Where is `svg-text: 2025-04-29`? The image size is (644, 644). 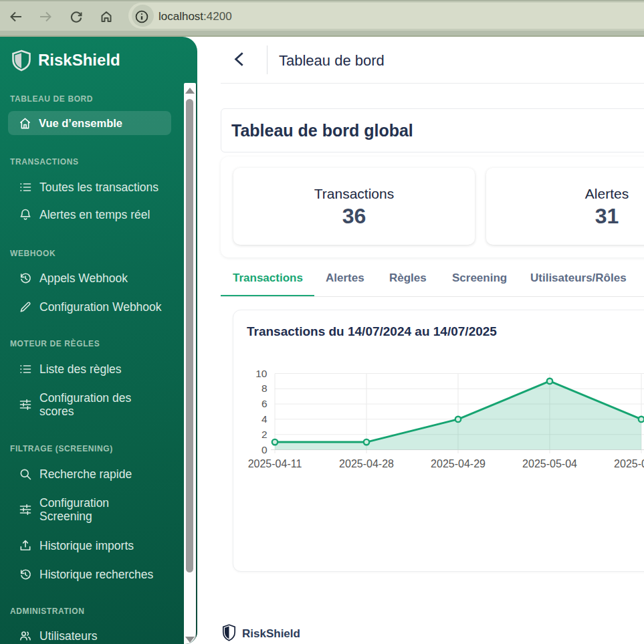
svg-text: 2025-04-29 is located at coordinates (458, 464).